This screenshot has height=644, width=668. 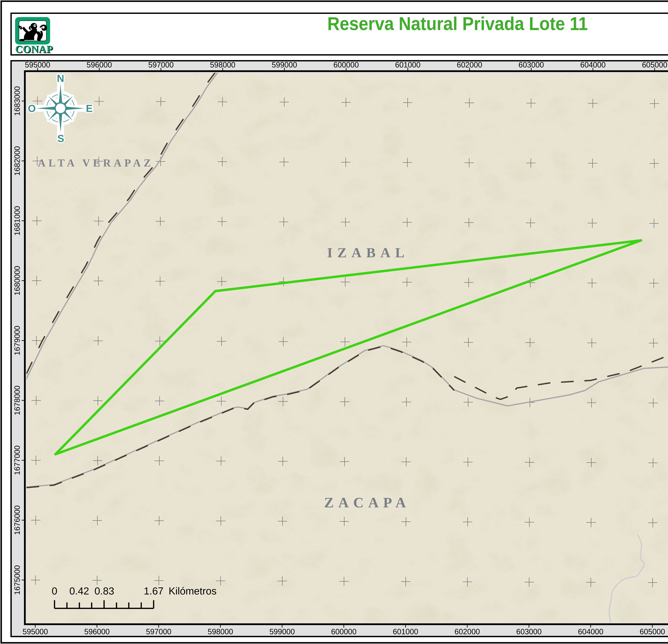 What do you see at coordinates (17, 221) in the screenshot?
I see `svg-text: 1681000` at bounding box center [17, 221].